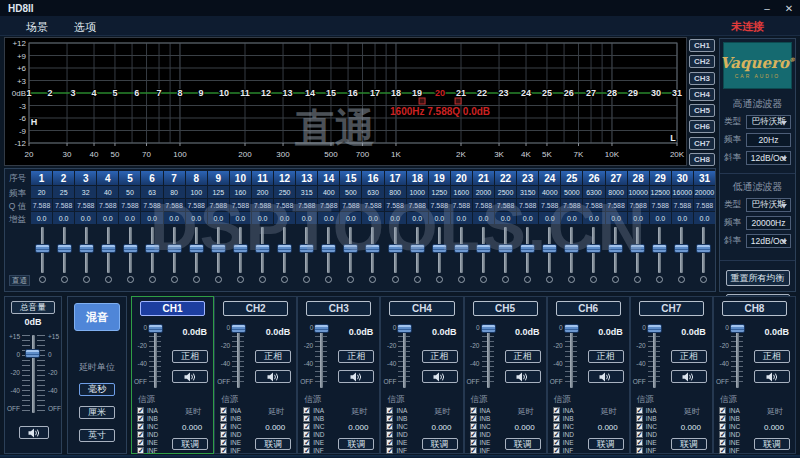  What do you see at coordinates (97, 436) in the screenshot?
I see `delay-unit-button-3: 英寸` at bounding box center [97, 436].